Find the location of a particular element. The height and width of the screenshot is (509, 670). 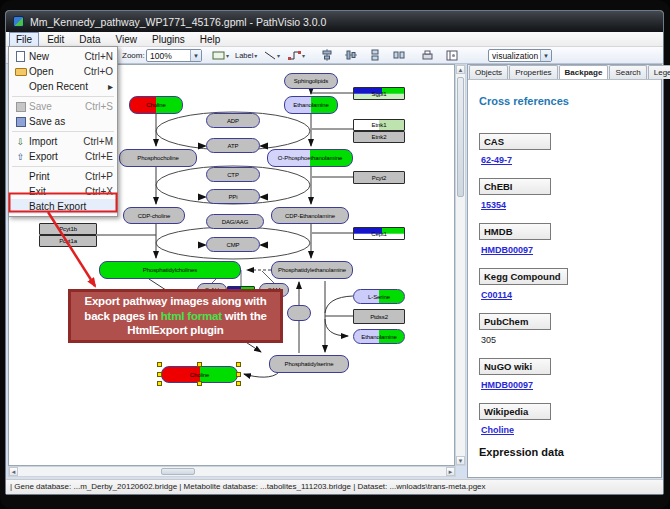

pathway-node-ctp: CTP is located at coordinates (233, 174).